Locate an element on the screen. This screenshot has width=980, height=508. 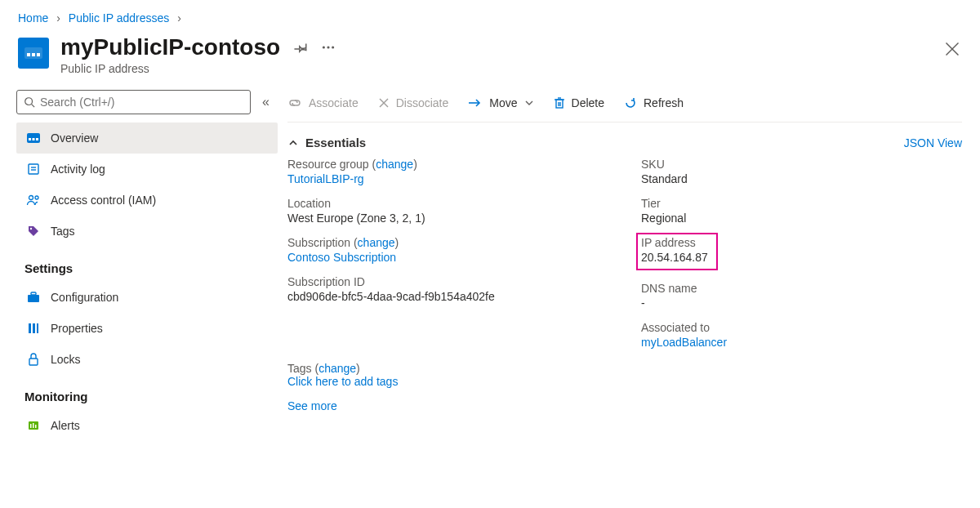
value-resource-group: TutorialLBIP-rg is located at coordinates (326, 179).